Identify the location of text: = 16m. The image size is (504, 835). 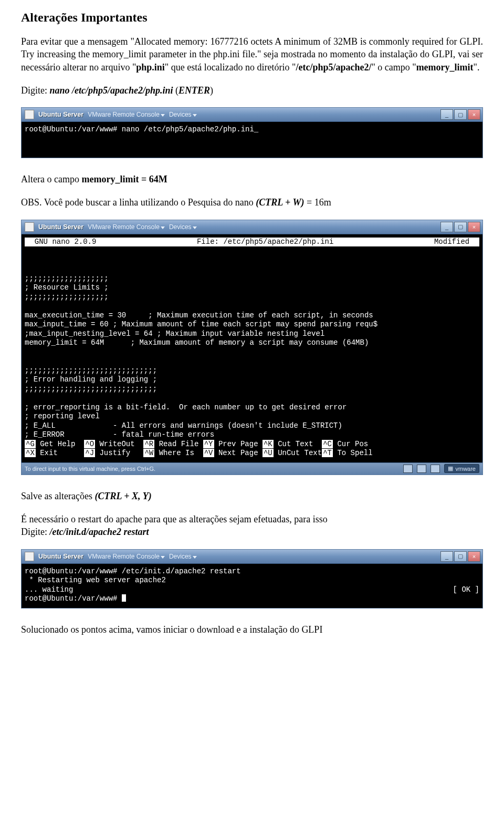
(318, 202).